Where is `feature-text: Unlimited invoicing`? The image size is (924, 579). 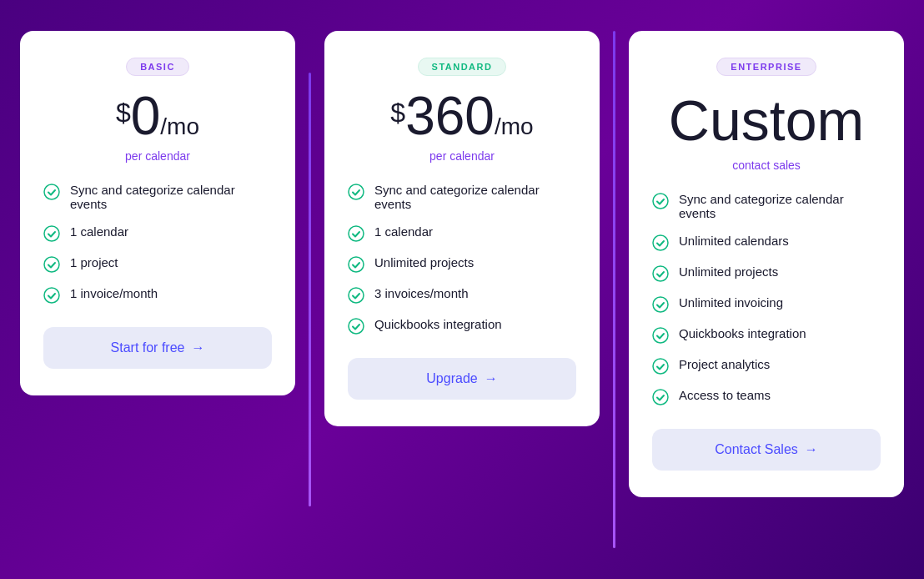
feature-text: Unlimited invoicing is located at coordinates (731, 302).